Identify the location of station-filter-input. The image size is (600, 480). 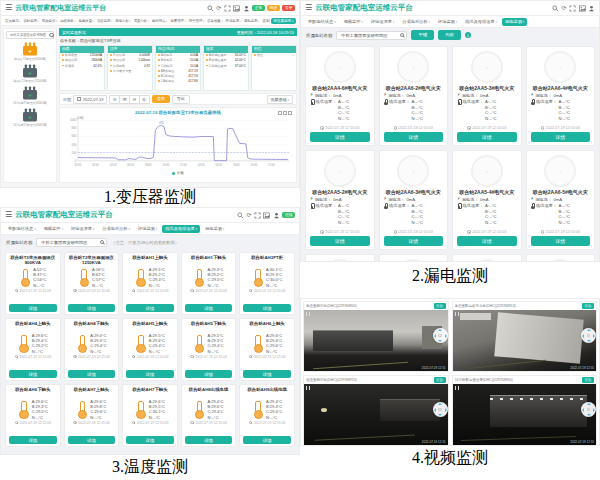
(368, 36).